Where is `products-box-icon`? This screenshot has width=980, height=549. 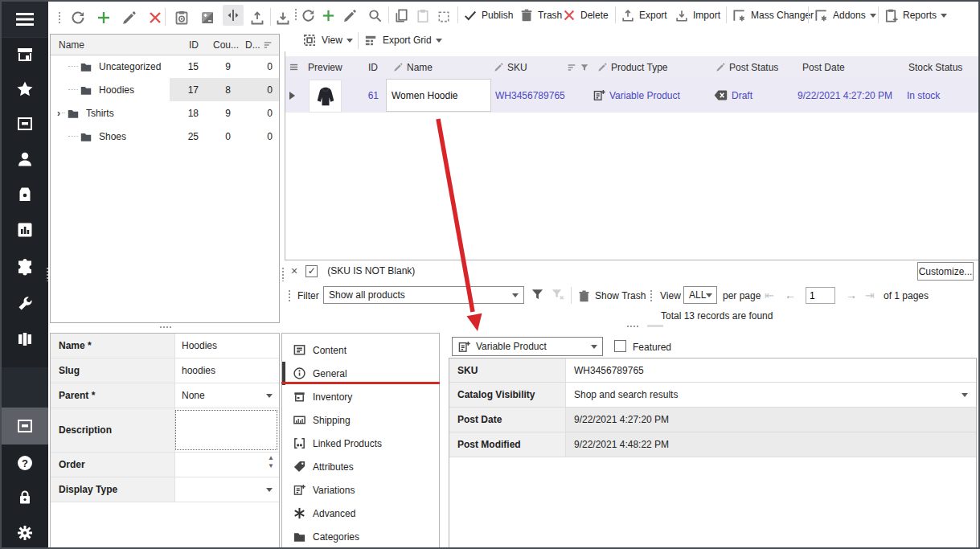
products-box-icon is located at coordinates (25, 426).